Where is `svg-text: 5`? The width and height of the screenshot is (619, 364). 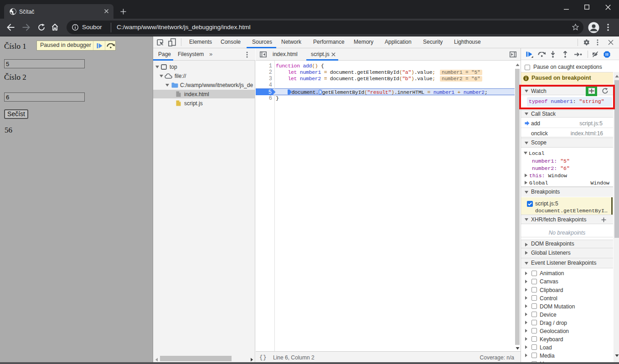 svg-text: 5 is located at coordinates (270, 92).